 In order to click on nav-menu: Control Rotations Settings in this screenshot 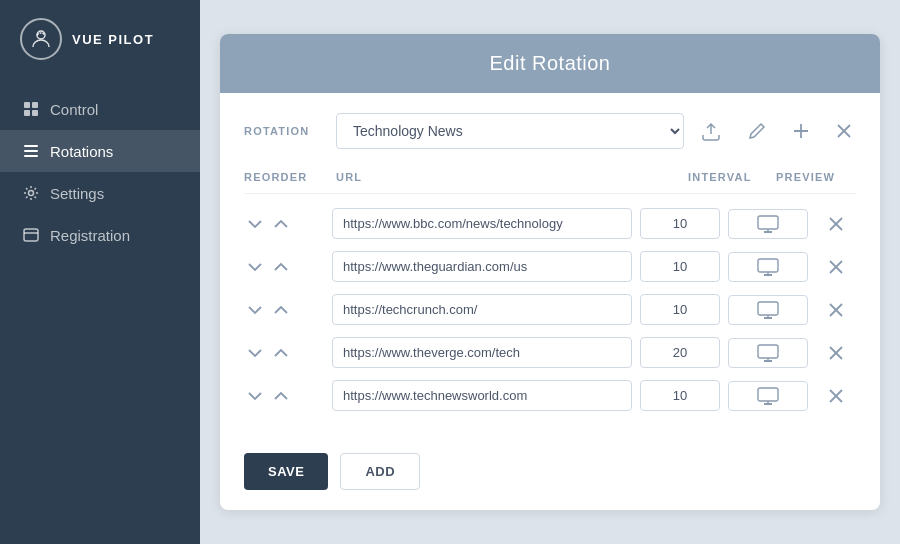, I will do `click(100, 172)`.